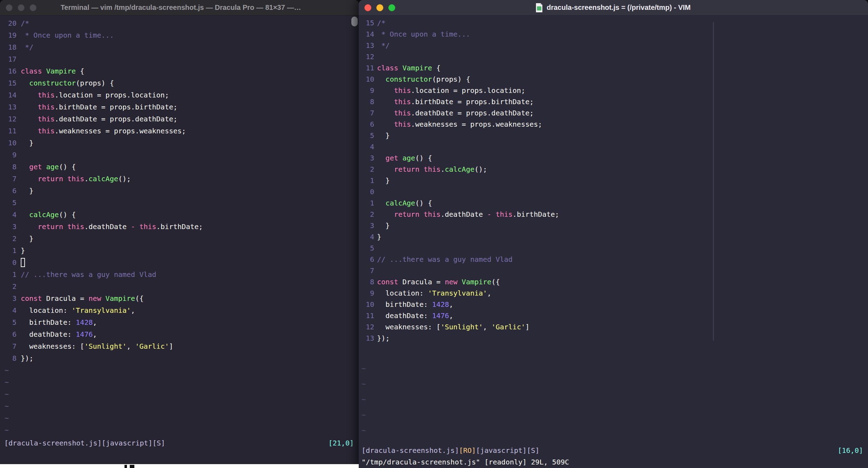  Describe the element at coordinates (713, 182) in the screenshot. I see `vim-scrollbar` at that location.